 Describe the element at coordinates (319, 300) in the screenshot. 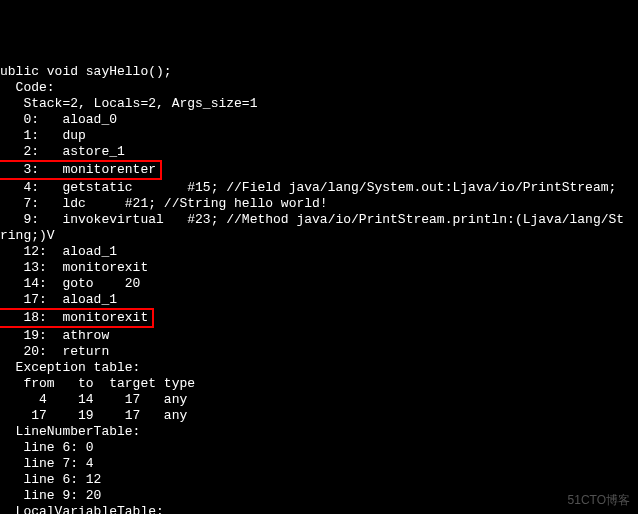

I see `code-line: 17: aload_1` at that location.